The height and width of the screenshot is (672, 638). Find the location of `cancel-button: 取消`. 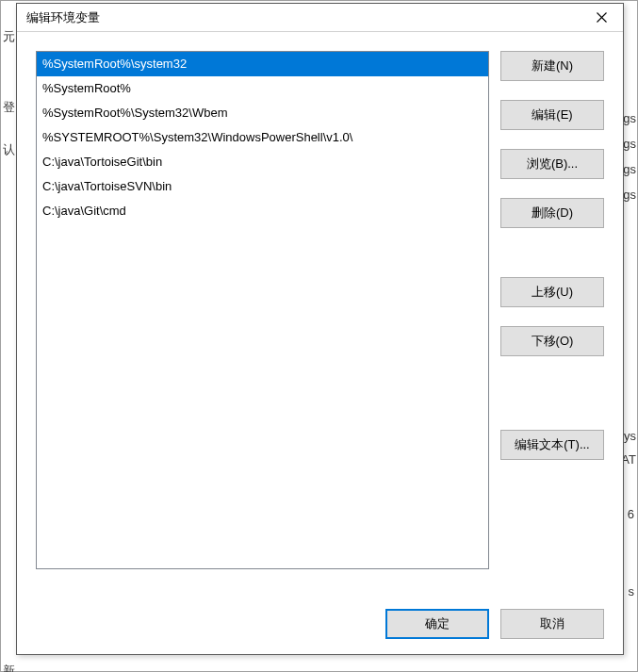

cancel-button: 取消 is located at coordinates (552, 624).